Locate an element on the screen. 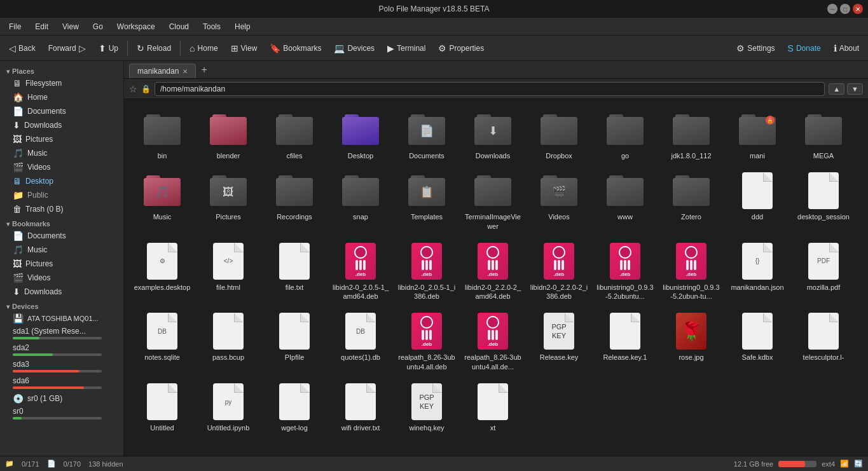 This screenshot has height=471, width=868. file-item: telesculptor.l- is located at coordinates (823, 341).